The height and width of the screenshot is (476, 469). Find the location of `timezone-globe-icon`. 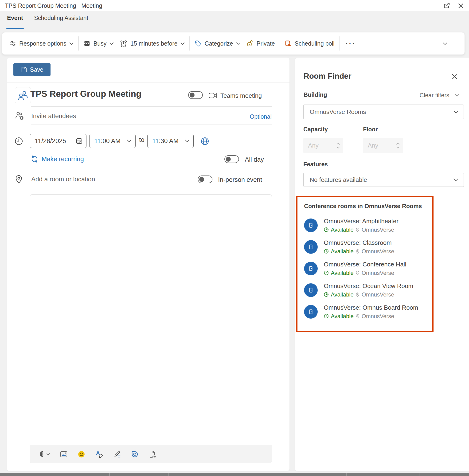

timezone-globe-icon is located at coordinates (205, 141).